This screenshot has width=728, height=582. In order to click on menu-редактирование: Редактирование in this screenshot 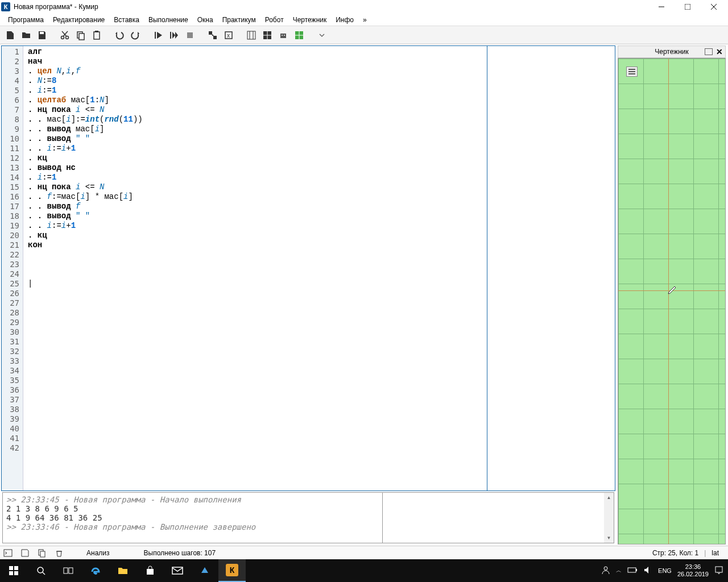, I will do `click(78, 20)`.